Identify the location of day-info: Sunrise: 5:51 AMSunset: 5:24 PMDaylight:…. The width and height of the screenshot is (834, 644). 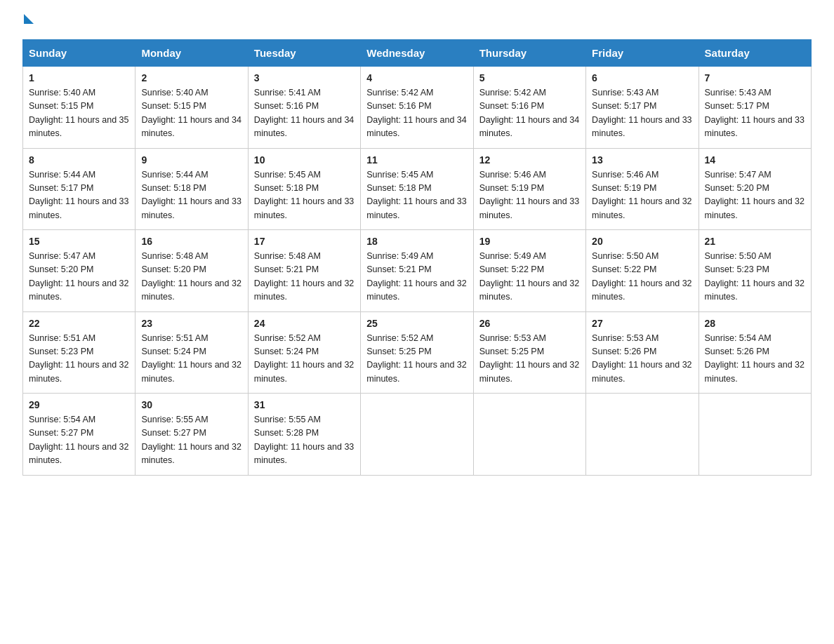
(191, 358).